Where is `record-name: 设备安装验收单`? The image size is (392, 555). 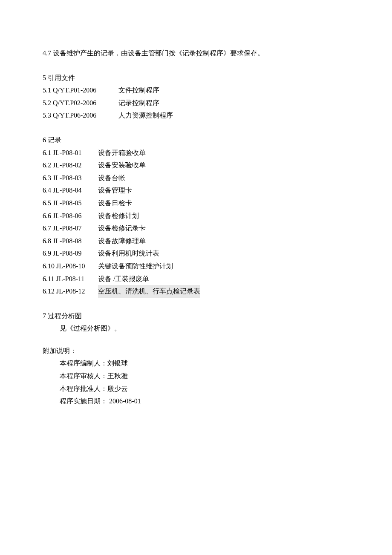 record-name: 设备安装验收单 is located at coordinates (122, 165).